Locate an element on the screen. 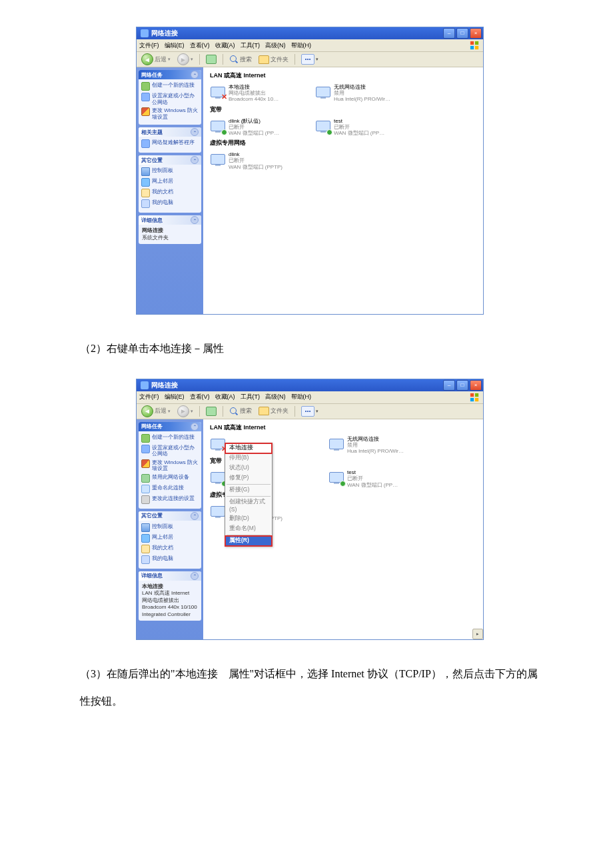  scroll-corner: ▸ is located at coordinates (478, 634).